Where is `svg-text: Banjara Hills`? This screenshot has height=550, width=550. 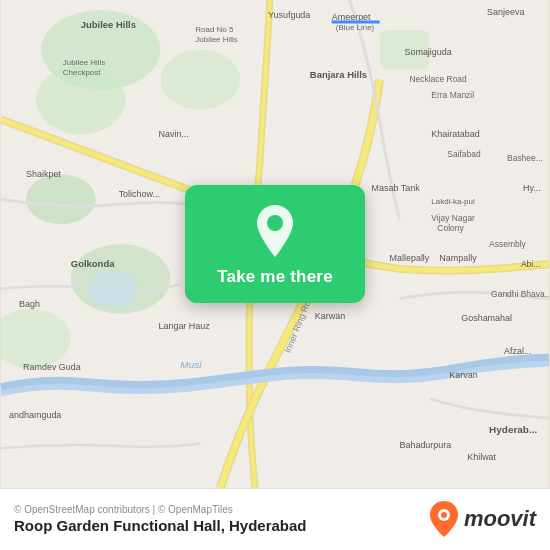
svg-text: Banjara Hills is located at coordinates (338, 74).